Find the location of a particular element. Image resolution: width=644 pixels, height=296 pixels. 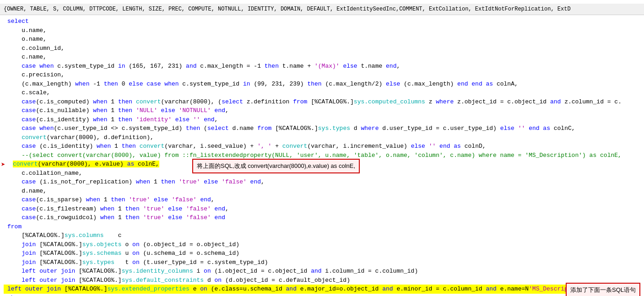

line-is-nullable: case(c.is_nullable) when 1 then 'NULL' e… is located at coordinates (322, 111).